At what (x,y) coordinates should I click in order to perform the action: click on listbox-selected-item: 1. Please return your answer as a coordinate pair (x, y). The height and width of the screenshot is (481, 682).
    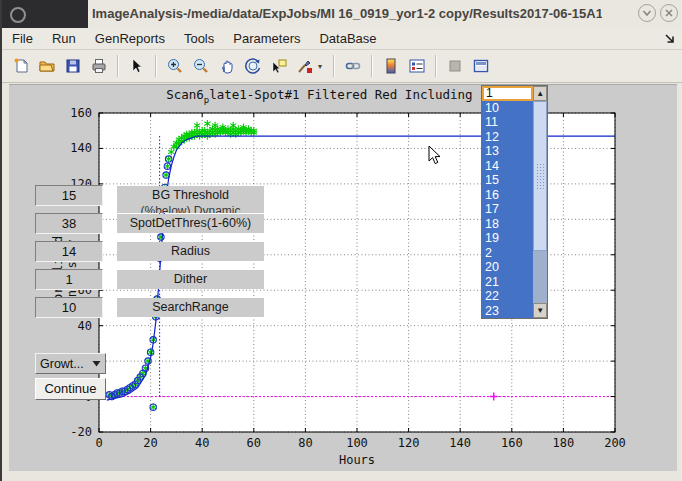
    Looking at the image, I should click on (508, 94).